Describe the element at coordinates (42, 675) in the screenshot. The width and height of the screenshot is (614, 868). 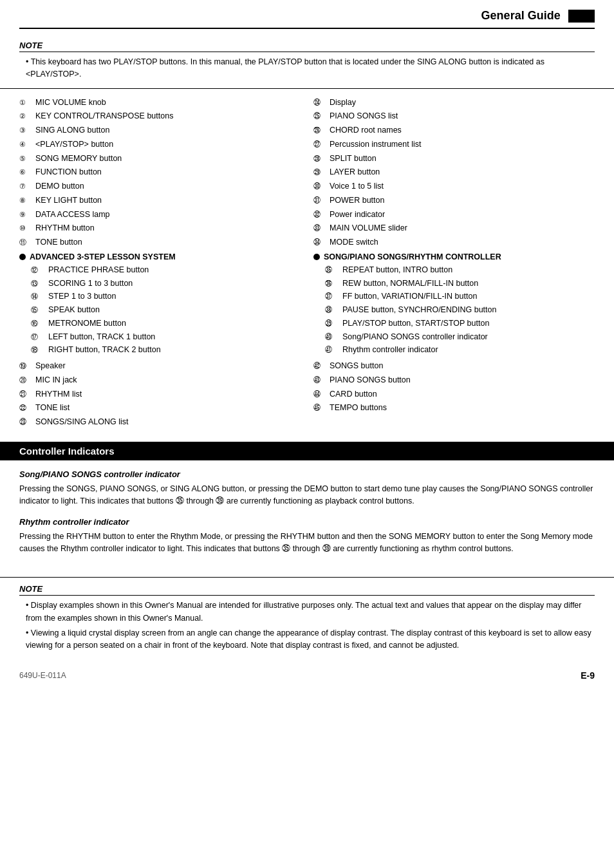
I see `footer-code: 649U-E-011A` at that location.